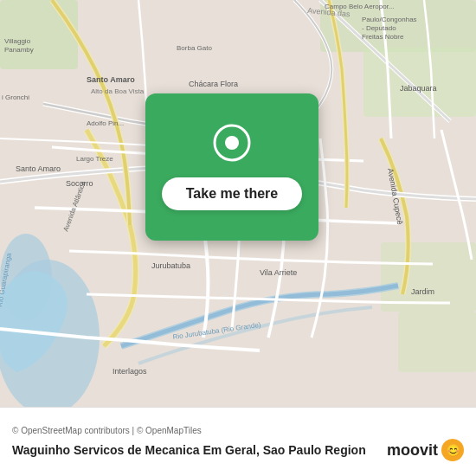  I want to click on svg-text: Jurubatuba, so click(171, 266).